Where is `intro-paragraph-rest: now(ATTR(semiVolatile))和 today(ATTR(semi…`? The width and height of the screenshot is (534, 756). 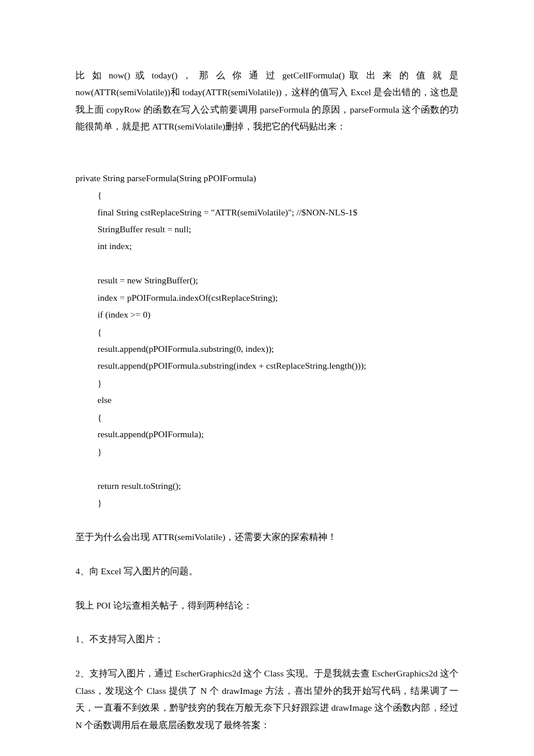
intro-paragraph-rest: now(ATTR(semiVolatile))和 today(ATTR(semi… is located at coordinates (267, 109).